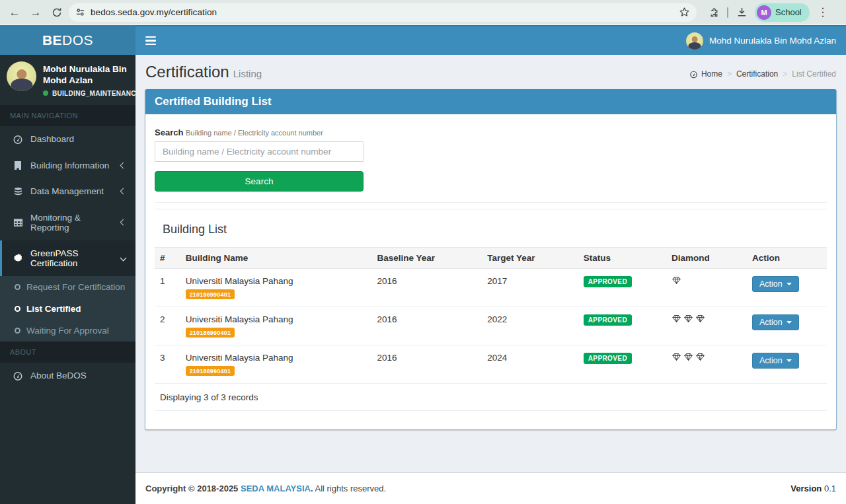 This screenshot has width=846, height=504. What do you see at coordinates (530, 258) in the screenshot?
I see `column-header: Target Year` at bounding box center [530, 258].